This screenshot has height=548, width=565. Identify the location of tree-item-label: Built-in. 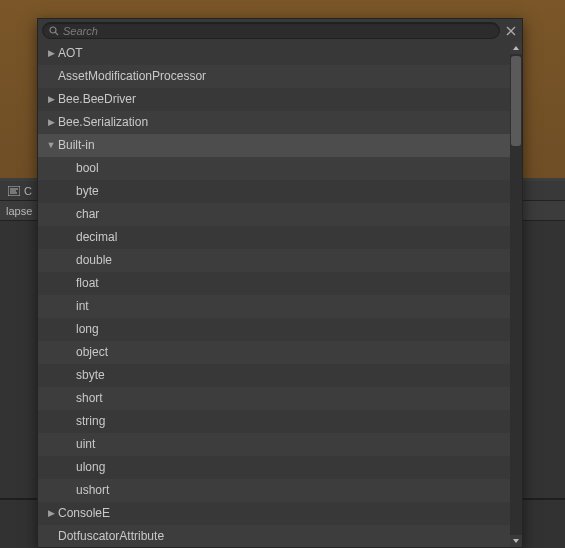
(76, 145).